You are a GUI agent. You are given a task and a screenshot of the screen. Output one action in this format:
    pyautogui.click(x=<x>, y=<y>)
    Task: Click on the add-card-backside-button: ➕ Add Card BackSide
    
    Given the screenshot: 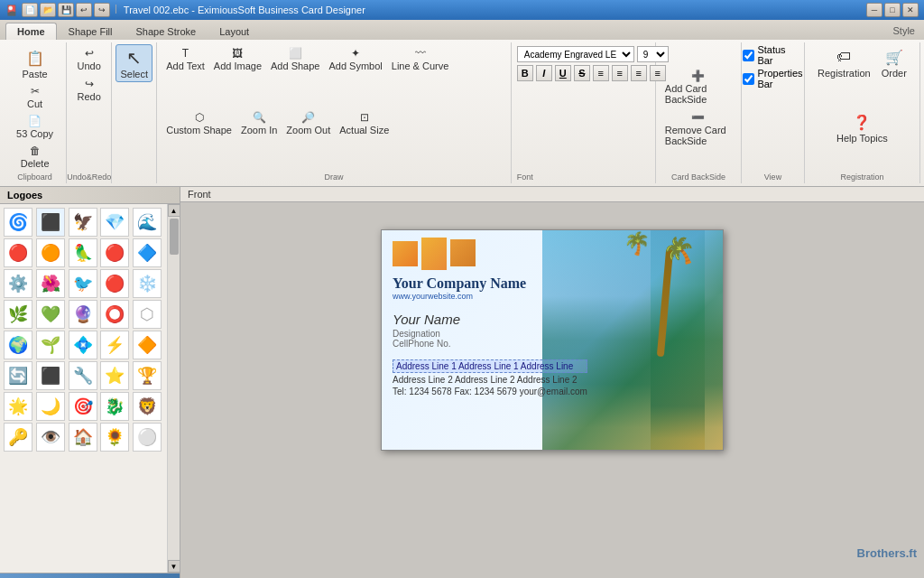 What is the action you would take?
    pyautogui.click(x=698, y=87)
    